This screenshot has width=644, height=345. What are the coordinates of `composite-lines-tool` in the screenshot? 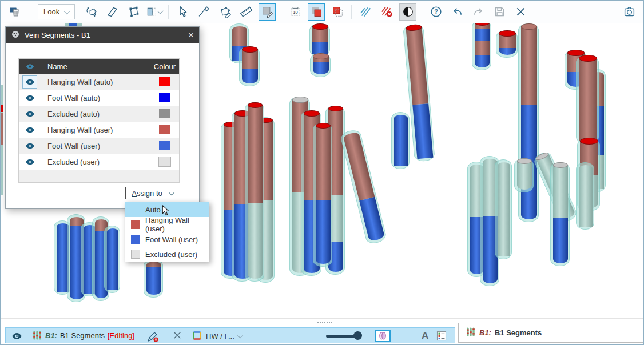 It's located at (365, 12).